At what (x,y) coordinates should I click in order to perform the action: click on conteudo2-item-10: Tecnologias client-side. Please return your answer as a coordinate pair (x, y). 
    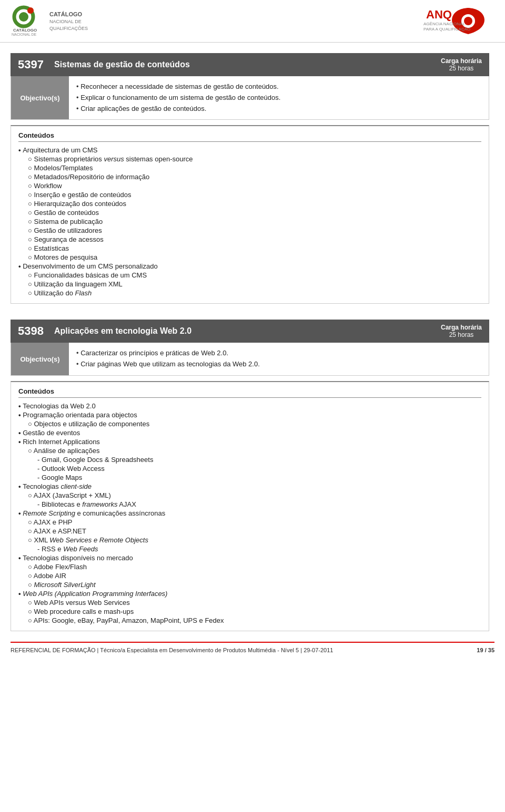
    Looking at the image, I should click on (250, 487).